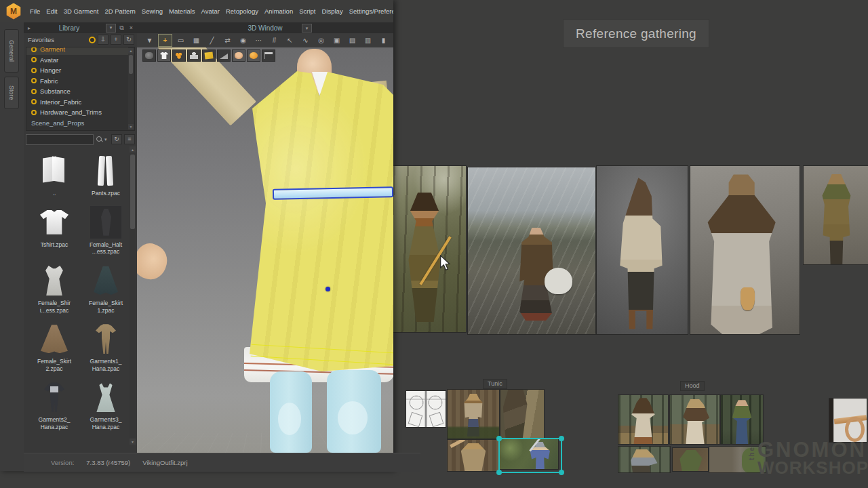  What do you see at coordinates (279, 11) in the screenshot?
I see `menu-animation: Animation` at bounding box center [279, 11].